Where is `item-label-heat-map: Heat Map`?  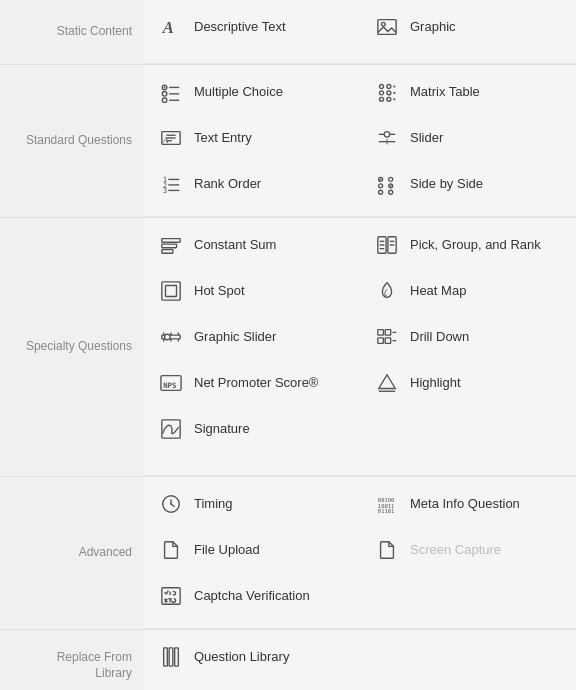
item-label-heat-map: Heat Map is located at coordinates (438, 291).